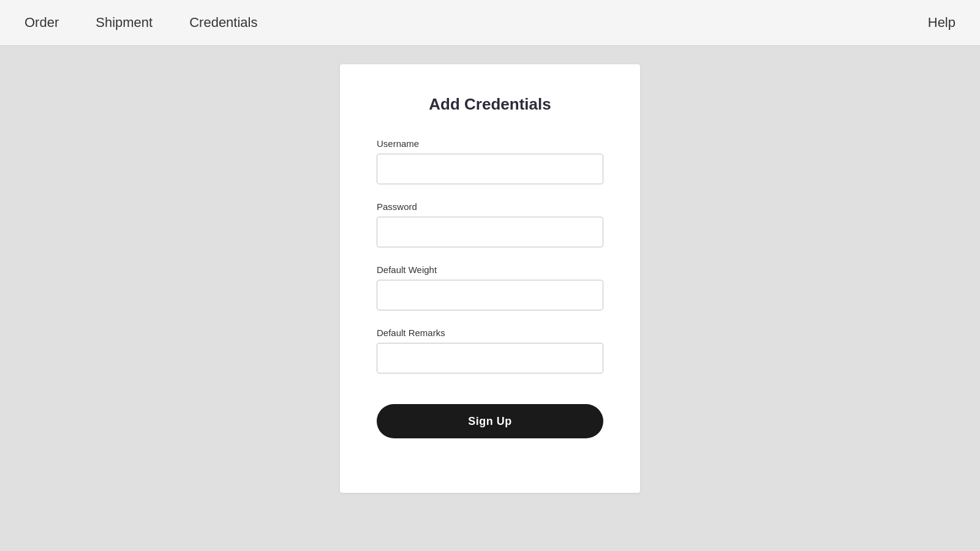  Describe the element at coordinates (490, 232) in the screenshot. I see `password-input` at that location.